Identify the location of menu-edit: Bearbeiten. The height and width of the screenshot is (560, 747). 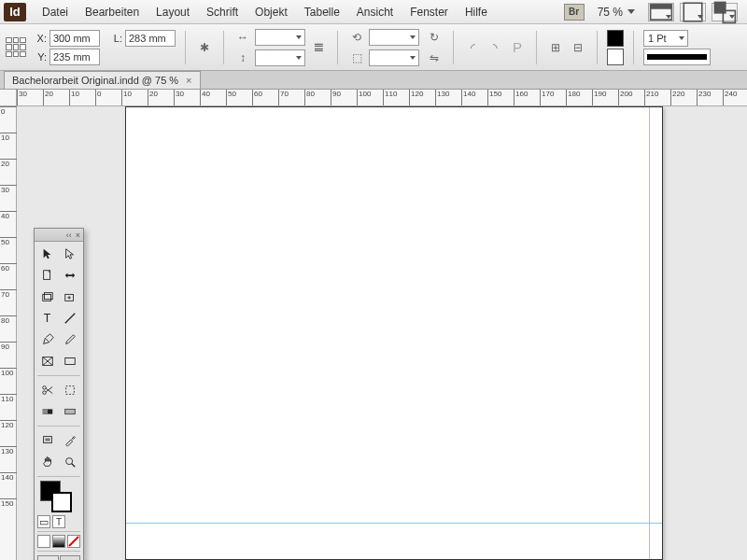
(112, 12).